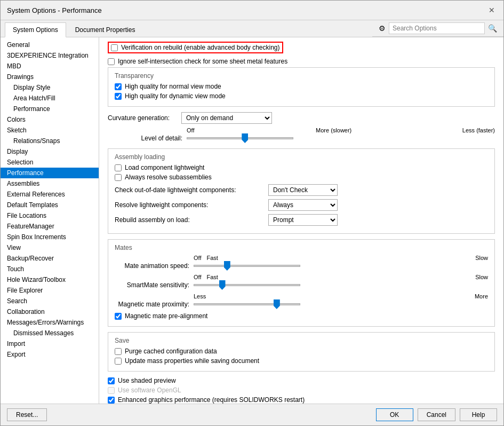 Image resolution: width=504 pixels, height=426 pixels. Describe the element at coordinates (50, 226) in the screenshot. I see `sidebar-item-featuremanager: FeatureManager` at that location.